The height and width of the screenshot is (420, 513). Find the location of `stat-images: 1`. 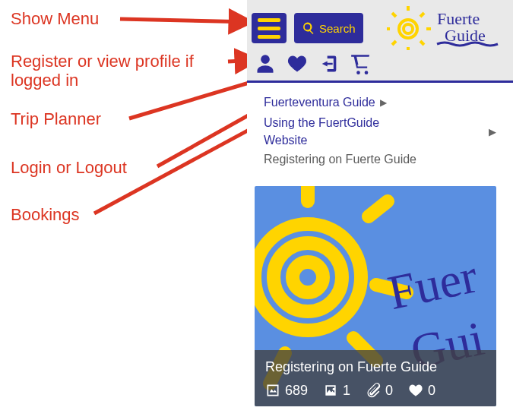

stat-images: 1 is located at coordinates (337, 390).